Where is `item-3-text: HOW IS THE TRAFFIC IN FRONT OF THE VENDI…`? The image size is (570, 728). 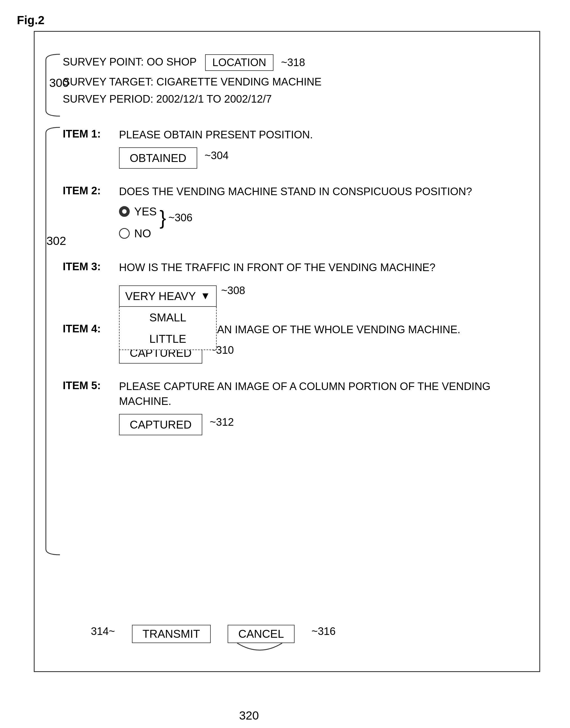 item-3-text: HOW IS THE TRAFFIC IN FRONT OF THE VENDI… is located at coordinates (277, 267).